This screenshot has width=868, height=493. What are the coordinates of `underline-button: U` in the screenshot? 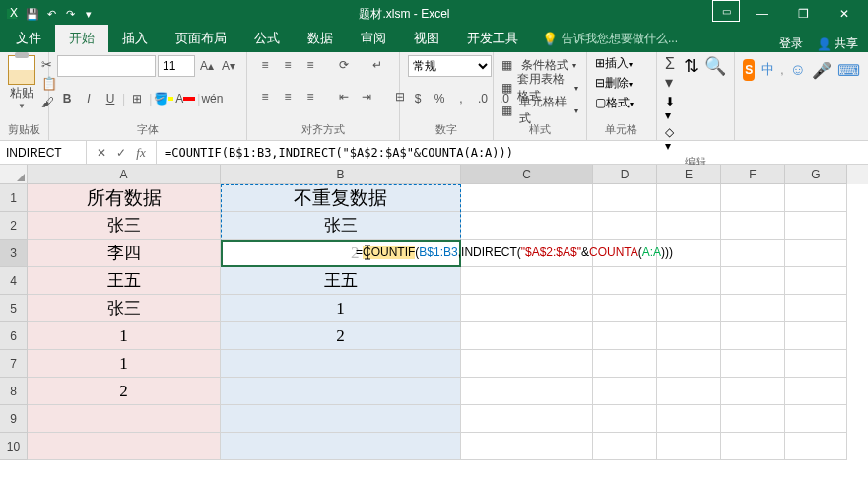 It's located at (110, 99).